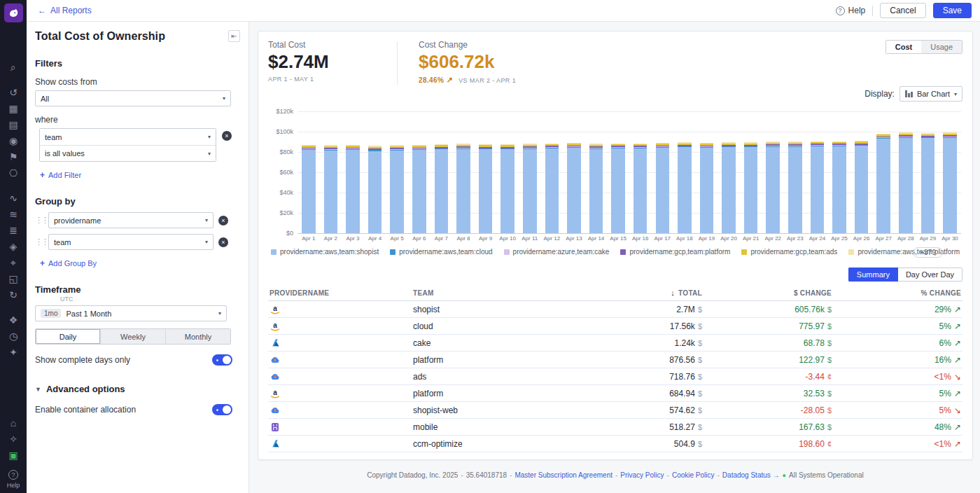 Image resolution: width=980 pixels, height=493 pixels. Describe the element at coordinates (673, 293) in the screenshot. I see `sort-descending-icon: ↓` at that location.